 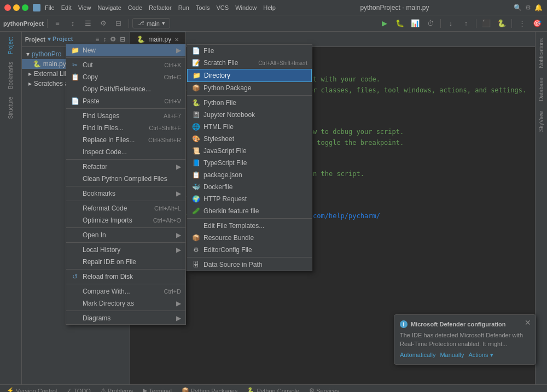 I want to click on info-icon: i, so click(x=404, y=324).